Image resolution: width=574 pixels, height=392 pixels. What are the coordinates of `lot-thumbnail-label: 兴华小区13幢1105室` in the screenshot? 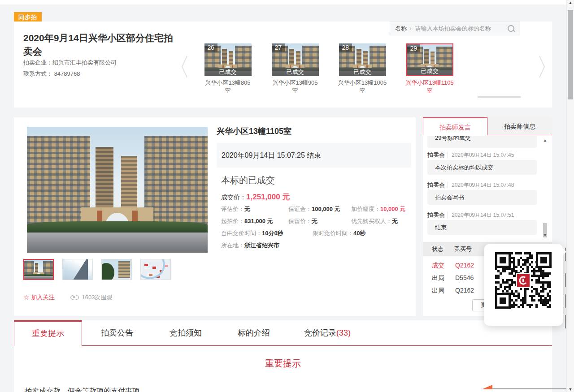 It's located at (430, 87).